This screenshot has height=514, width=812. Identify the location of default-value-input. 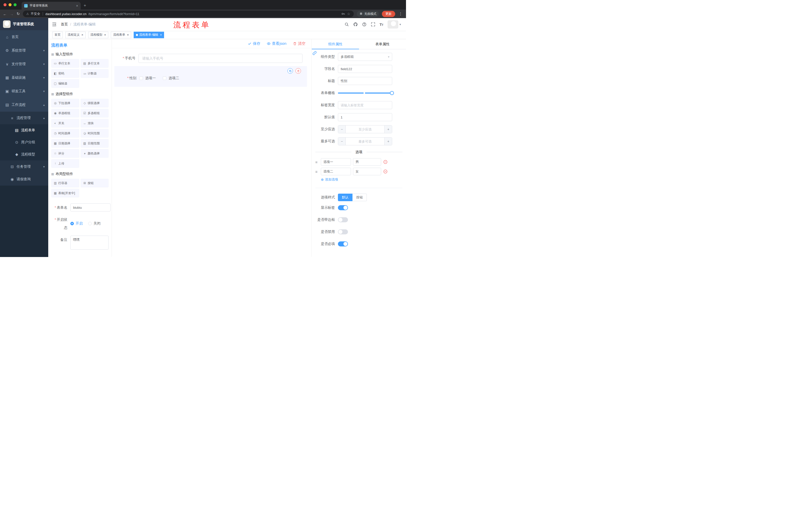
(365, 117).